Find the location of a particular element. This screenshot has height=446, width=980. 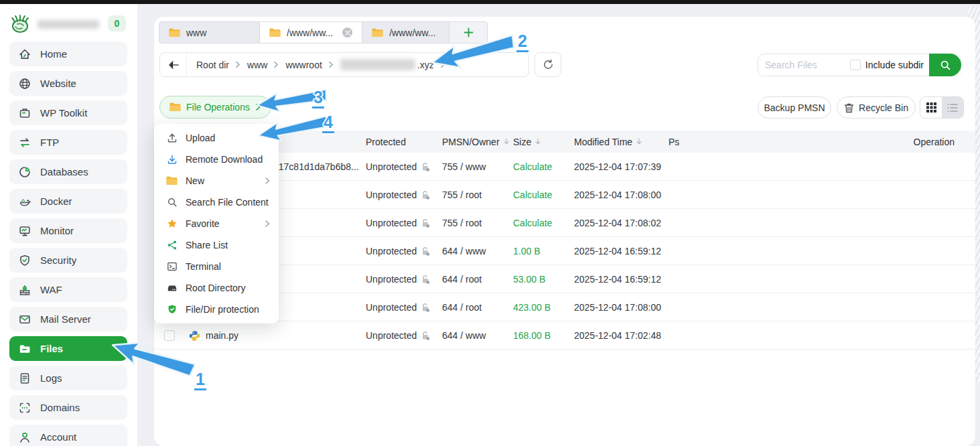

new-folder-icon is located at coordinates (171, 181).